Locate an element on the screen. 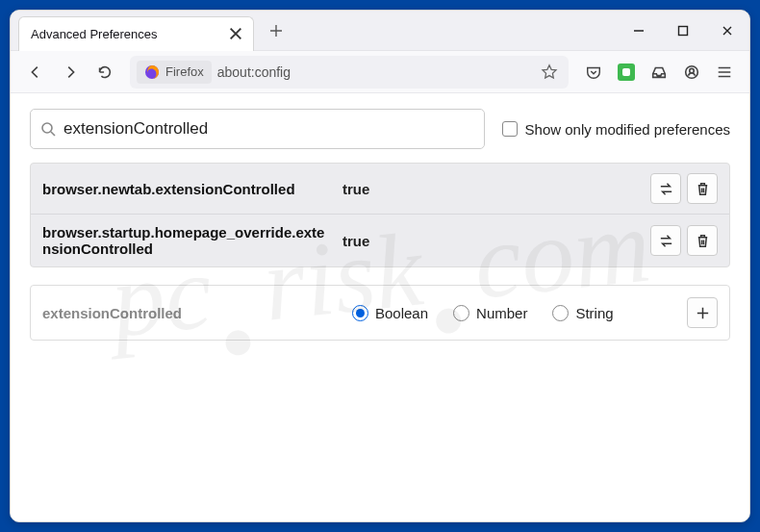  close-tab-icon is located at coordinates (236, 34).